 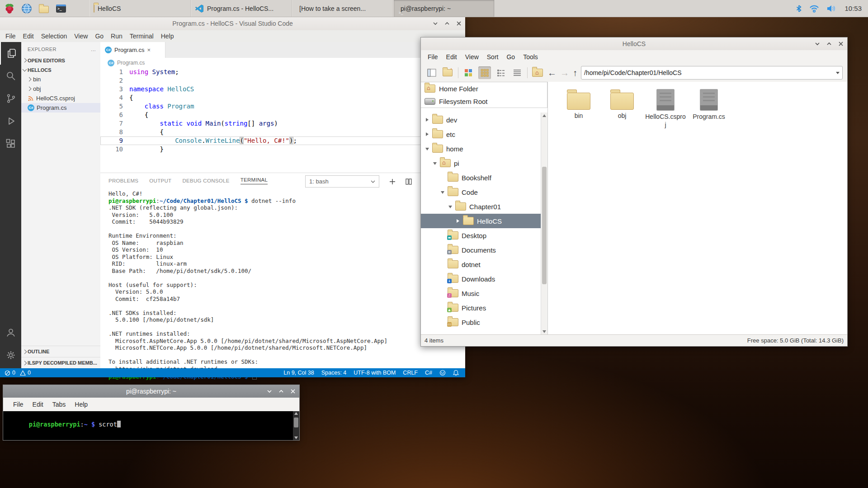 What do you see at coordinates (709, 104) in the screenshot?
I see `file-item-program-cs: Program.cs` at bounding box center [709, 104].